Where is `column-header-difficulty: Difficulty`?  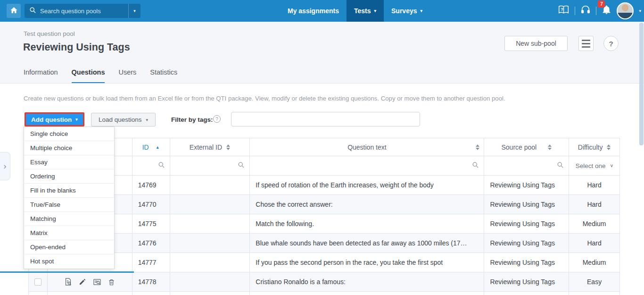
column-header-difficulty: Difficulty is located at coordinates (594, 147).